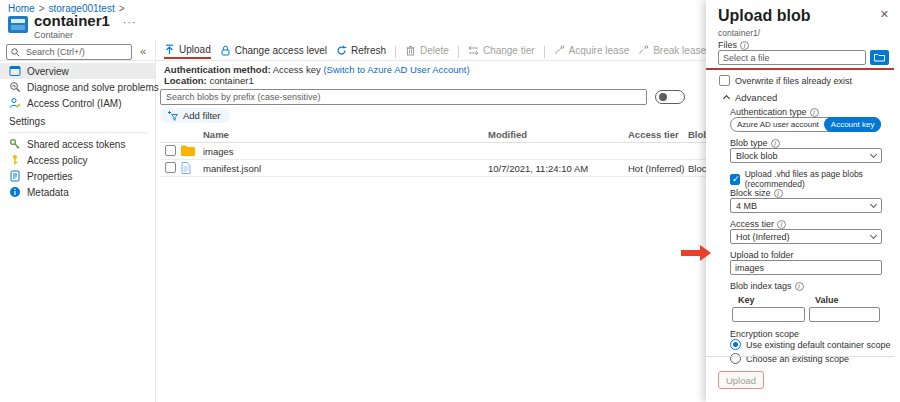 The width and height of the screenshot is (900, 402). Describe the element at coordinates (226, 50) in the screenshot. I see `lock-icon` at that location.